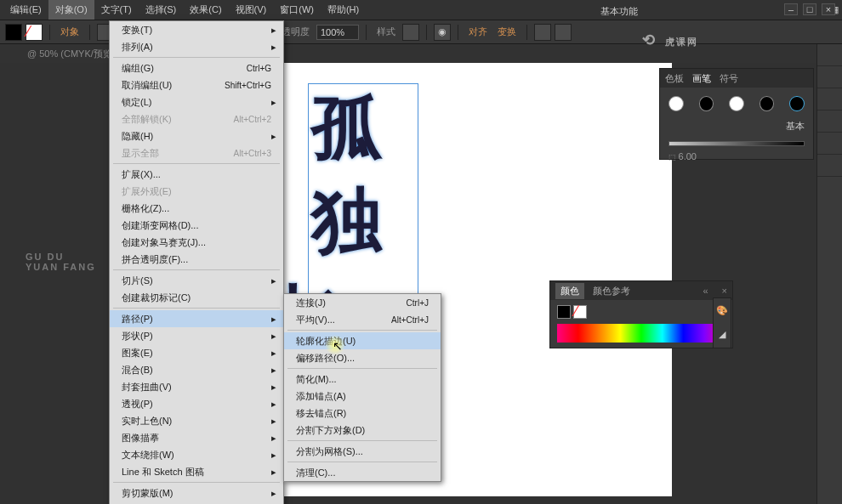  I want to click on menu-window: 窗口(W), so click(297, 10).